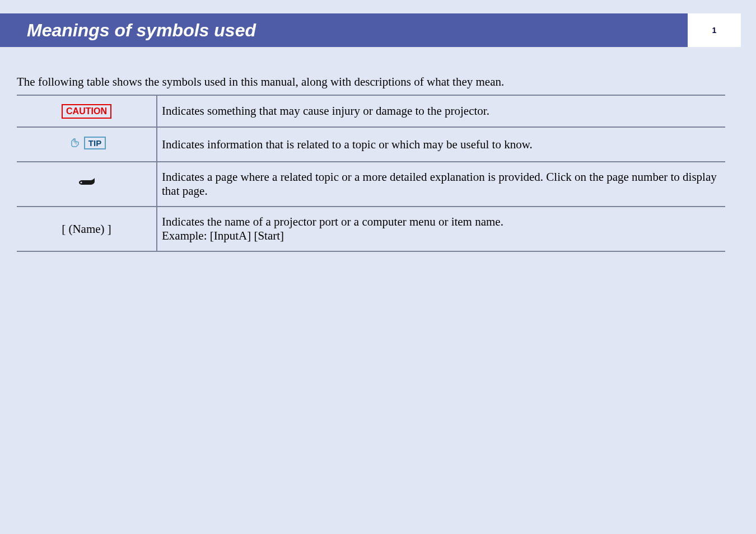  Describe the element at coordinates (87, 184) in the screenshot. I see `symbol-cell-pointer` at that location.